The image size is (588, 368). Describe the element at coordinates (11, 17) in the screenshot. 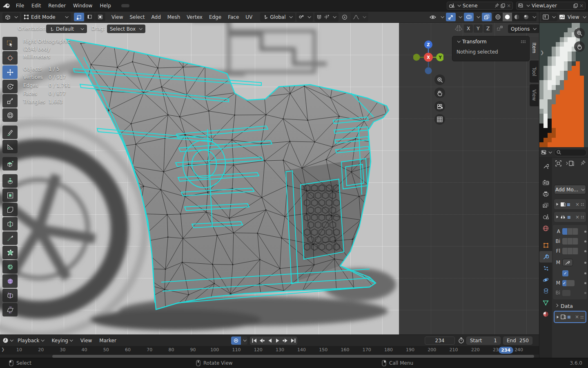

I see `editor-type-button` at that location.